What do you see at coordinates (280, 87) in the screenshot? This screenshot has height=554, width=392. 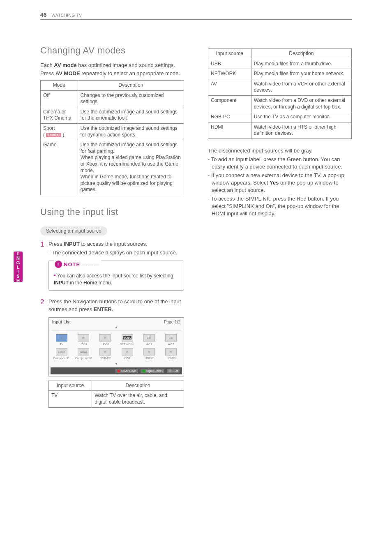 I see `table-row: AVWatch video from a VCR or other extern…` at bounding box center [280, 87].